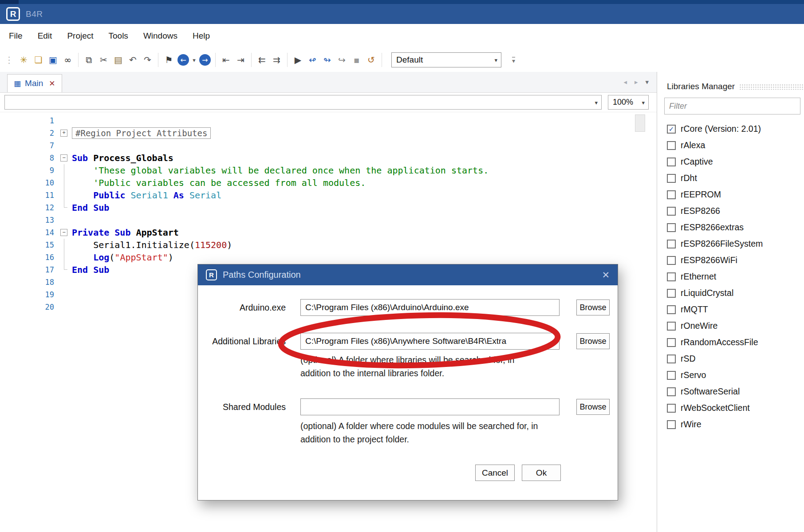 This screenshot has width=804, height=532. I want to click on library-item: rESP8266, so click(734, 211).